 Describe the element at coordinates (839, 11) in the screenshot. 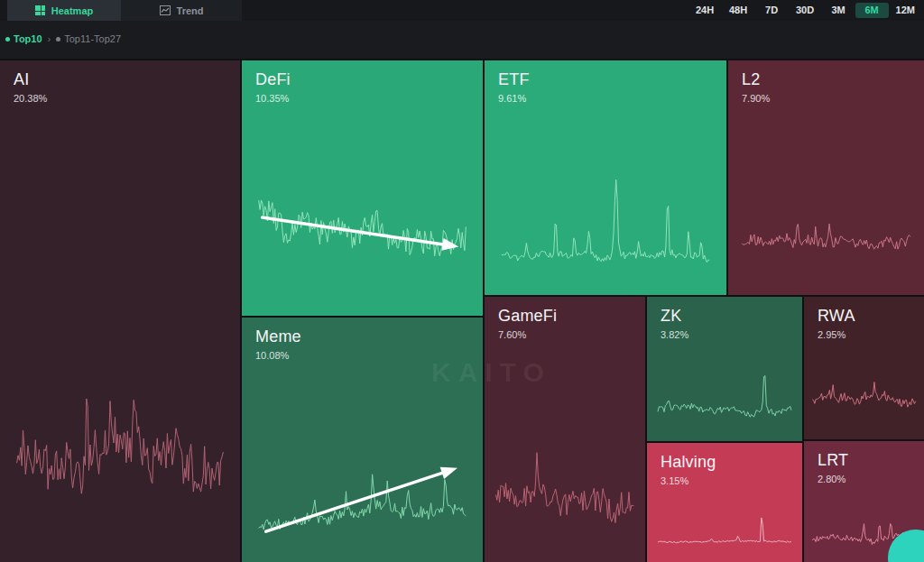

I see `time-range-3m: 3M` at that location.